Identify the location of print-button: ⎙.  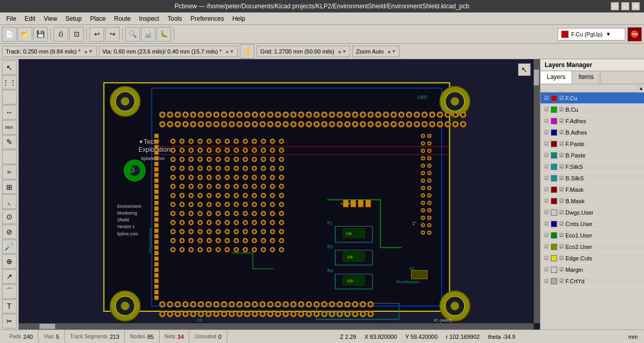
(61, 34).